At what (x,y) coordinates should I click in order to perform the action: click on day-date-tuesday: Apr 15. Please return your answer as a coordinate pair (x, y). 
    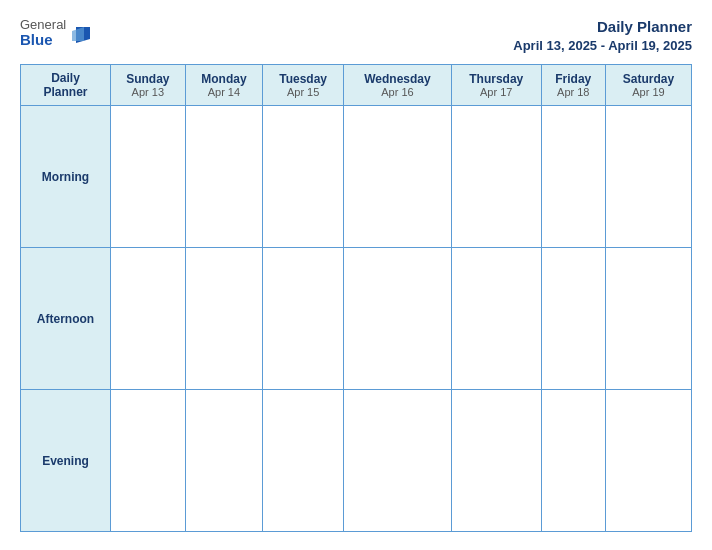
    Looking at the image, I should click on (303, 92).